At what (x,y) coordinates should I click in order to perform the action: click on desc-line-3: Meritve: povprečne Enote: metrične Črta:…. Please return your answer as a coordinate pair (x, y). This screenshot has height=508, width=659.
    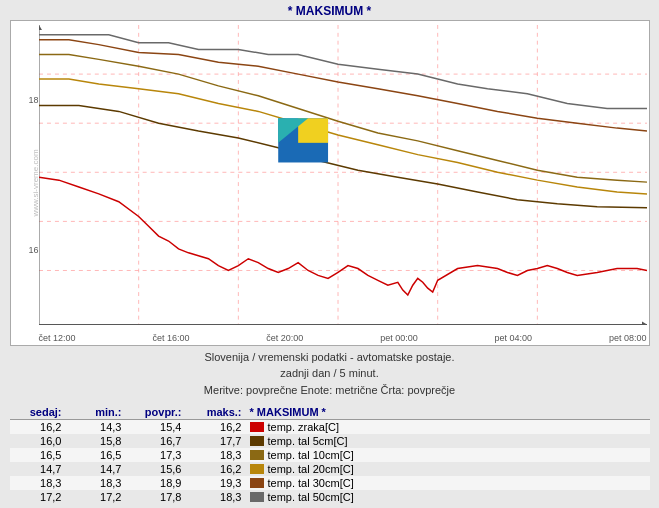
    Looking at the image, I should click on (330, 390).